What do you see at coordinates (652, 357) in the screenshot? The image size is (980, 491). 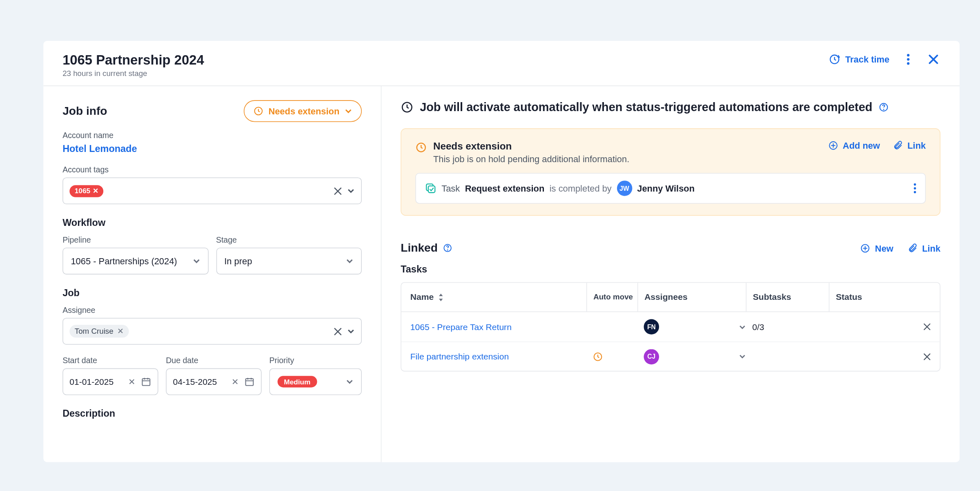 I see `assignee-avatar: CJ` at bounding box center [652, 357].